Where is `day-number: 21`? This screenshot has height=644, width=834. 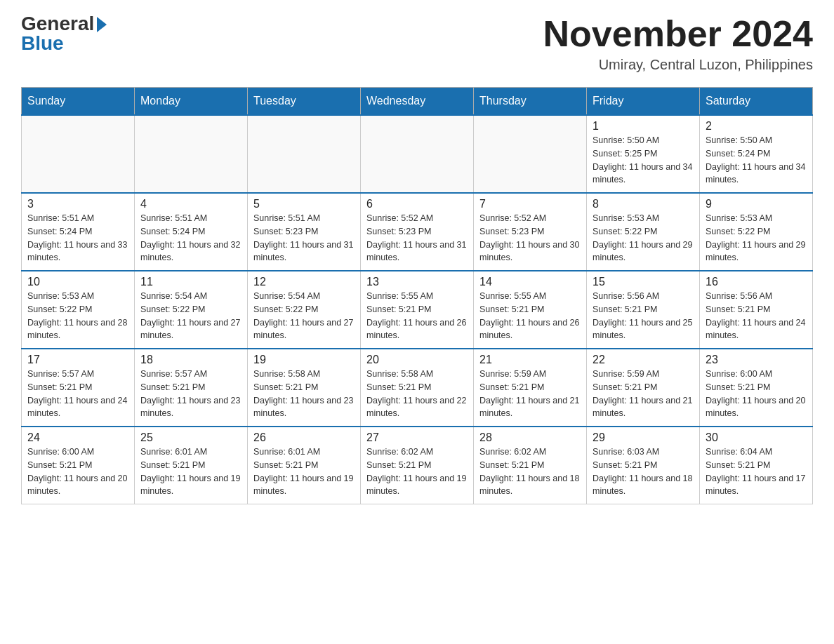
day-number: 21 is located at coordinates (530, 360).